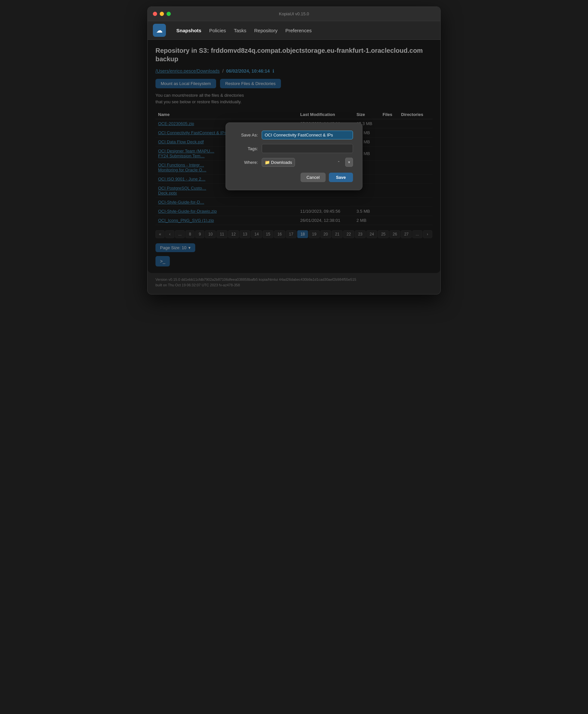  What do you see at coordinates (294, 285) in the screenshot?
I see `footer-line2: built on Thu Oct 19 06:32:07 UTC 2023 fv…` at bounding box center [294, 285].